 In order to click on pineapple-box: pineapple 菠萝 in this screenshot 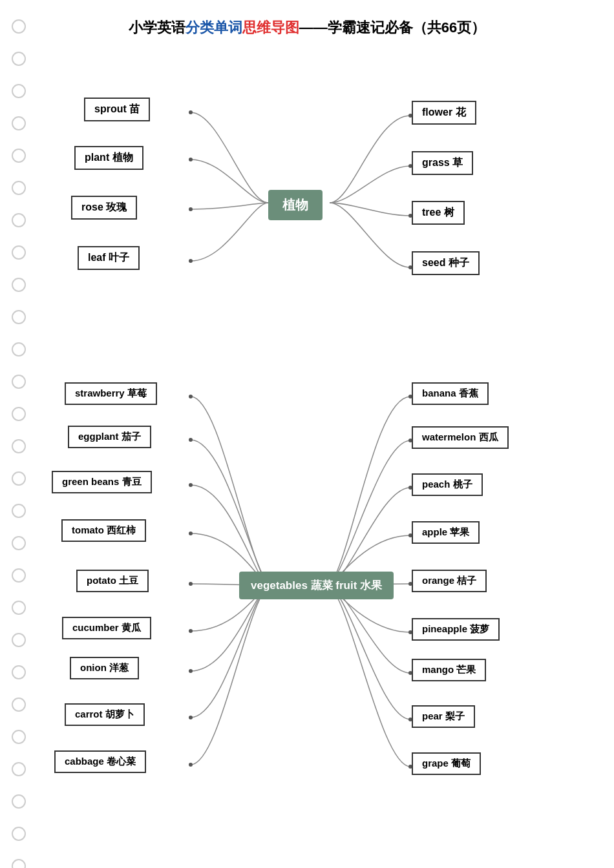, I will do `click(456, 629)`.